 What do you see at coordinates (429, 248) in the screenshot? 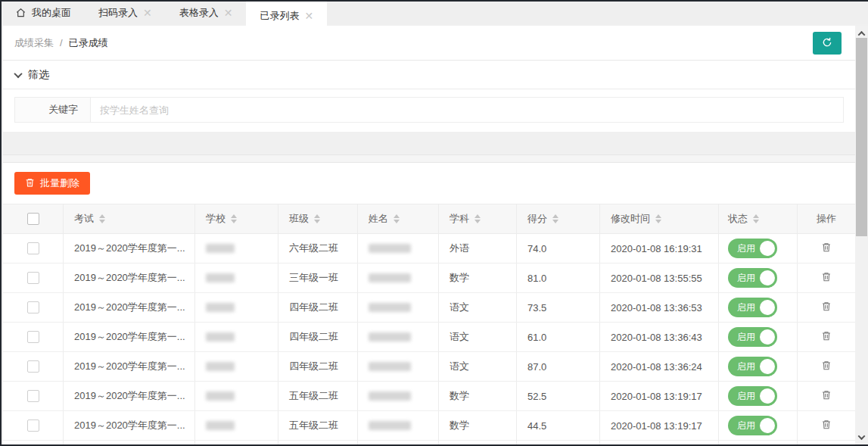
I see `table-row: 2019～2020学年度第一... 六年级二班 外语 74.0 2020-01-…` at bounding box center [429, 248].